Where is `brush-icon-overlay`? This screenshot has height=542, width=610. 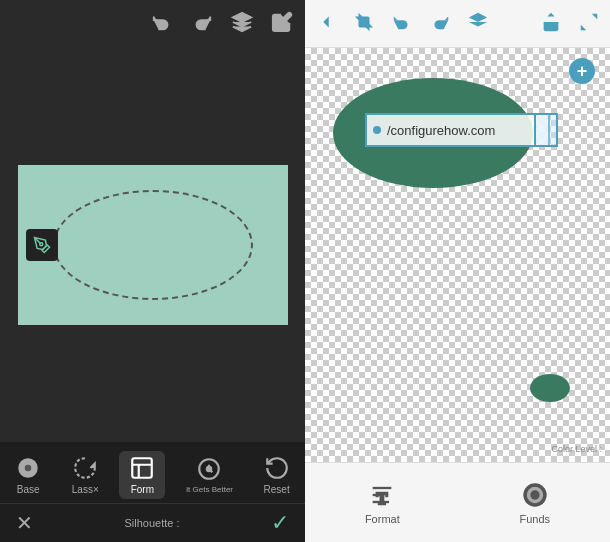 brush-icon-overlay is located at coordinates (42, 245).